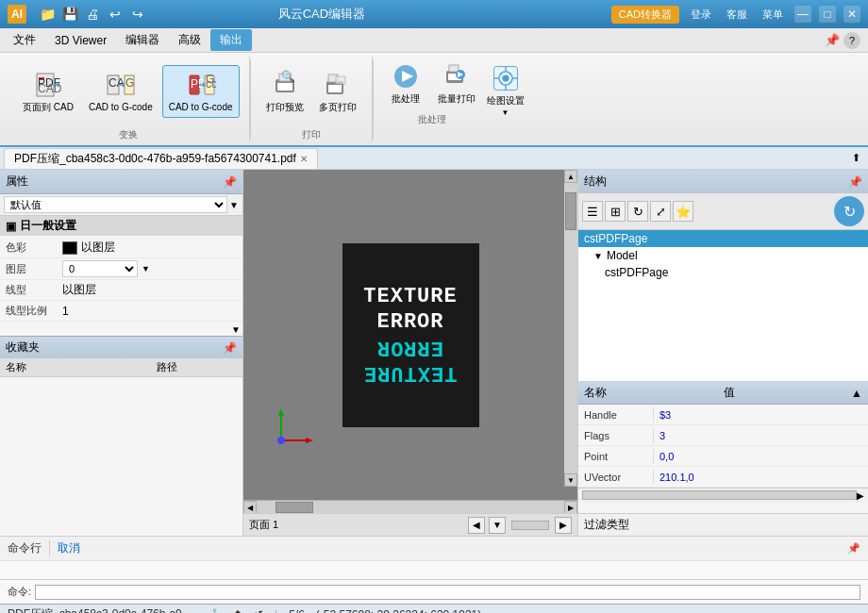 This screenshot has height=613, width=868. I want to click on general-settings-header: ▣ 日一般设置, so click(121, 226).